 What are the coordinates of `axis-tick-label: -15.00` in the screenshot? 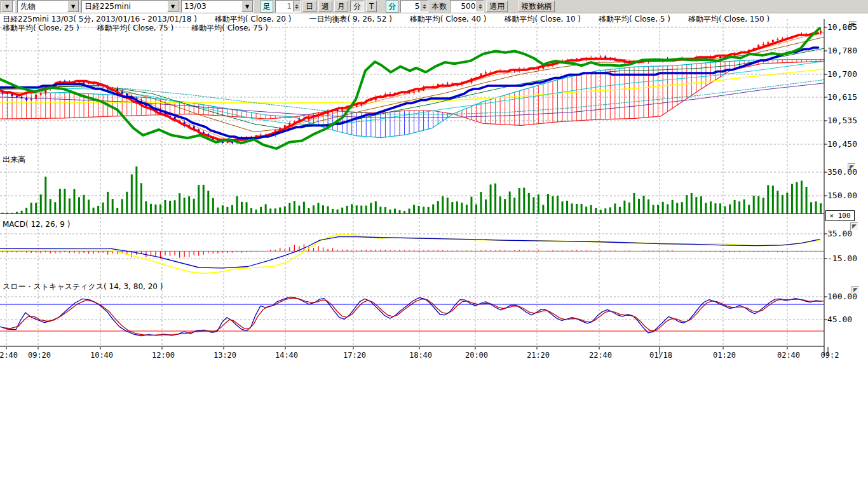 It's located at (843, 258).